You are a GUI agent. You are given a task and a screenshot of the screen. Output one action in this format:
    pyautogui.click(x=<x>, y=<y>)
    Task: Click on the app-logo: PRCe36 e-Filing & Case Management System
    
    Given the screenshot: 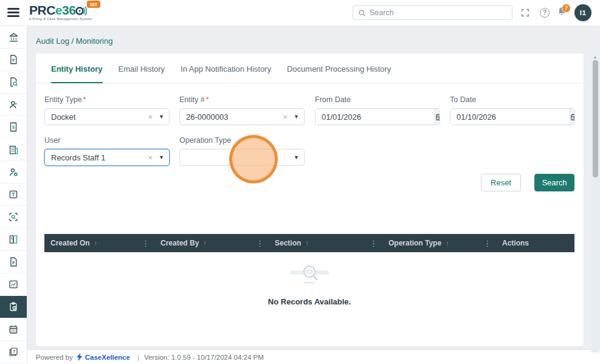 What is the action you would take?
    pyautogui.click(x=61, y=12)
    